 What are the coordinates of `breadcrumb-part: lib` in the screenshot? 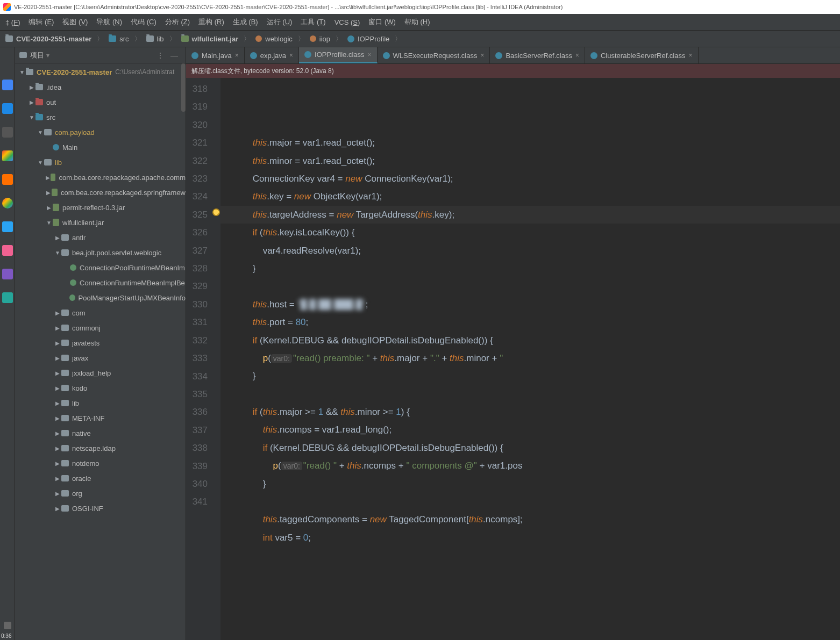 It's located at (160, 39).